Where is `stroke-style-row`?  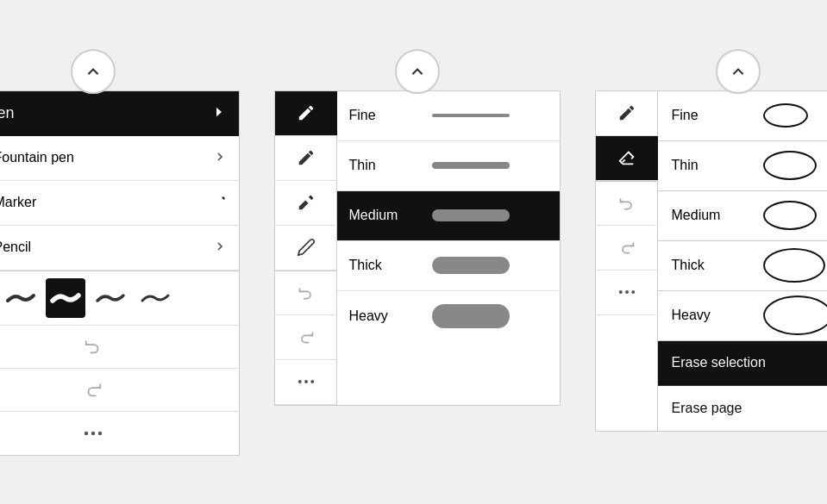
stroke-style-row is located at coordinates (119, 298).